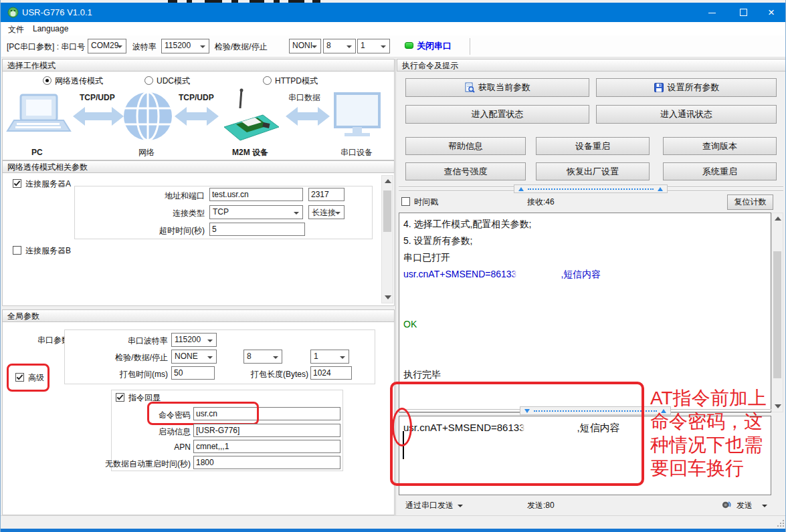 This screenshot has height=532, width=786. What do you see at coordinates (498, 88) in the screenshot?
I see `get-params-button: 获取当前参数` at bounding box center [498, 88].